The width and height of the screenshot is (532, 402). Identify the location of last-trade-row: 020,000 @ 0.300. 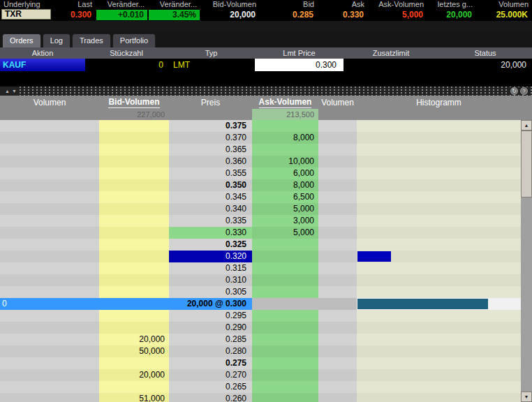
(260, 304).